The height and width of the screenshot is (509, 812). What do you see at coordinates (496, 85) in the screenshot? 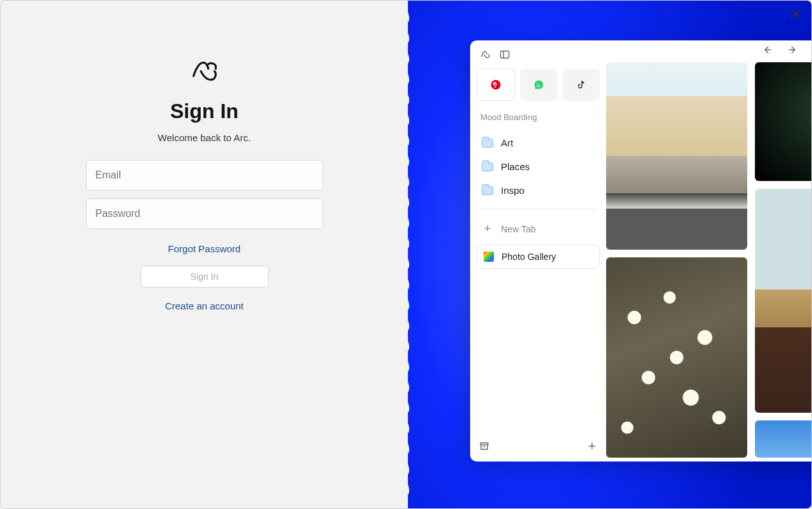
I see `pinterest-icon` at bounding box center [496, 85].